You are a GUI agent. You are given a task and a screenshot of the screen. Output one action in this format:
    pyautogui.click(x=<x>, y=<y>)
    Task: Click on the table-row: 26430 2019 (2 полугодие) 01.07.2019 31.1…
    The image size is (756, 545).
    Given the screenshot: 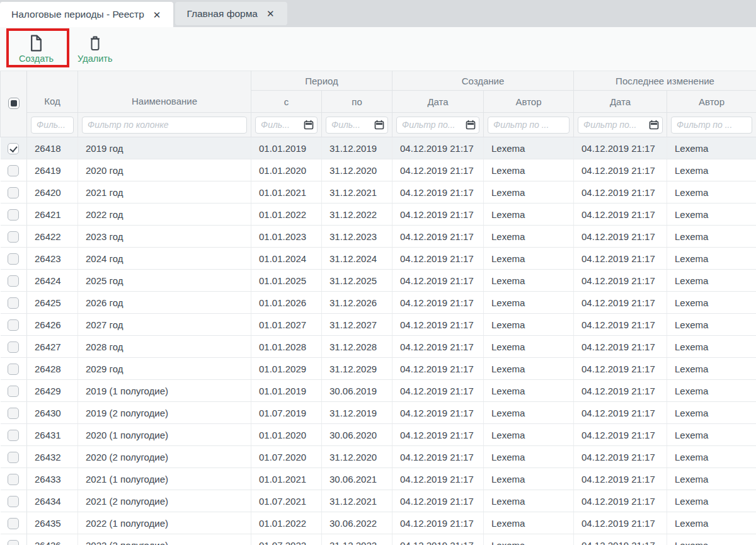 What is the action you would take?
    pyautogui.click(x=378, y=413)
    